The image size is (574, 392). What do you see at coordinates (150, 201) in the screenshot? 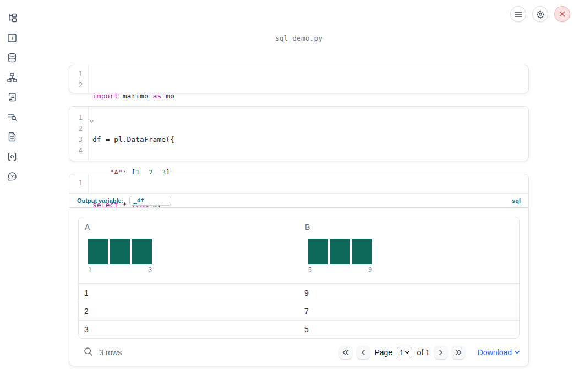
I see `output-variable-input` at bounding box center [150, 201].